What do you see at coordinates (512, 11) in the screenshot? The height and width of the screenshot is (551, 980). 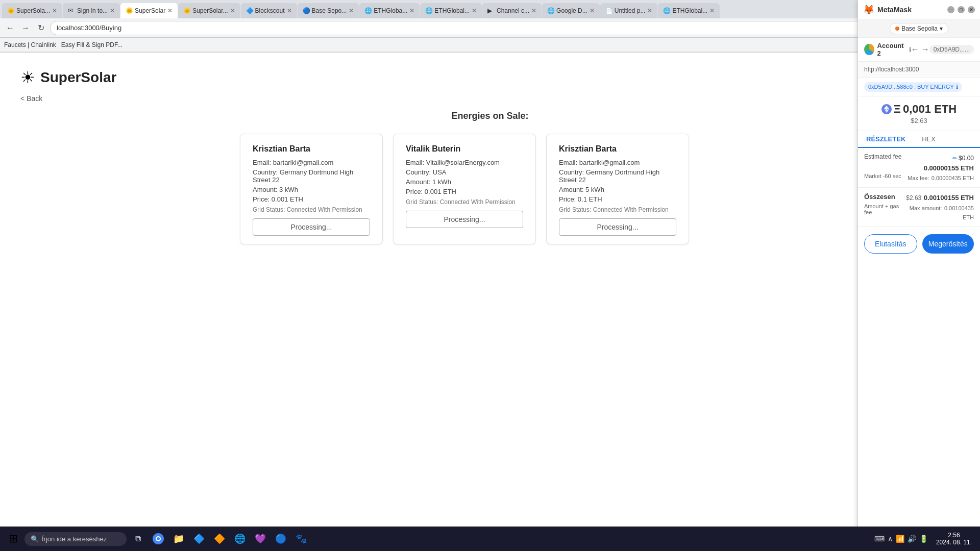 I see `tab-9: ▶ Channel c... ✕` at bounding box center [512, 11].